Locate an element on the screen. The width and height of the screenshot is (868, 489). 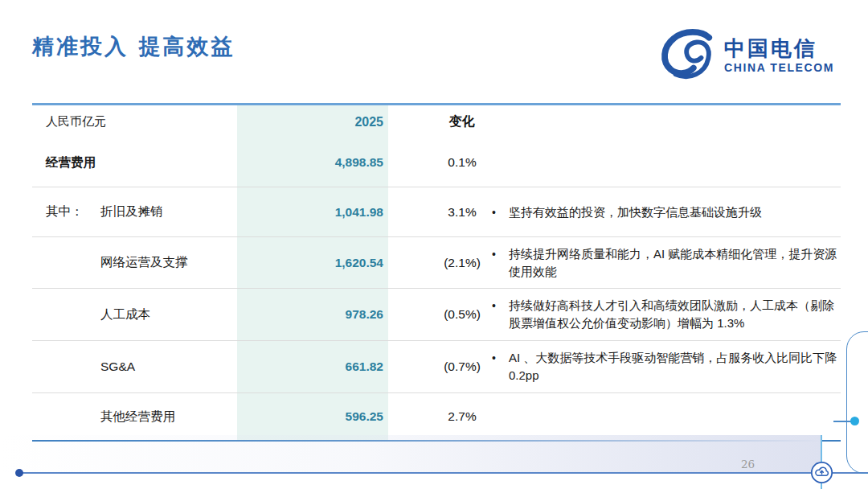
row-change: (0.5%) is located at coordinates (440, 314).